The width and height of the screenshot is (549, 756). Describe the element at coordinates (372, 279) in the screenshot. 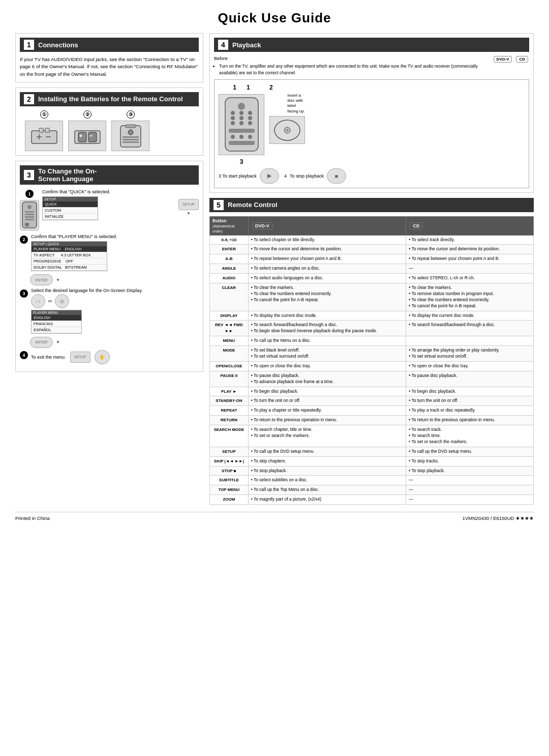

I see `table-row: AUDIO• To select audio languages on a di…` at that location.